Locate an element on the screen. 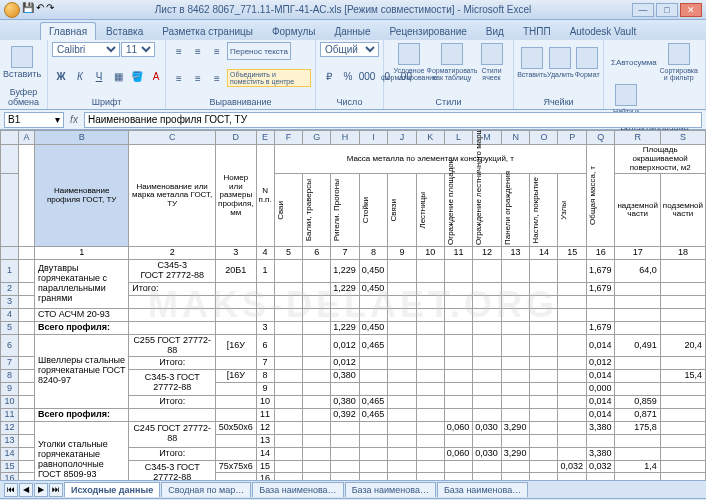 This screenshot has width=706, height=500. ribbon-tab: Формулы is located at coordinates (294, 31).